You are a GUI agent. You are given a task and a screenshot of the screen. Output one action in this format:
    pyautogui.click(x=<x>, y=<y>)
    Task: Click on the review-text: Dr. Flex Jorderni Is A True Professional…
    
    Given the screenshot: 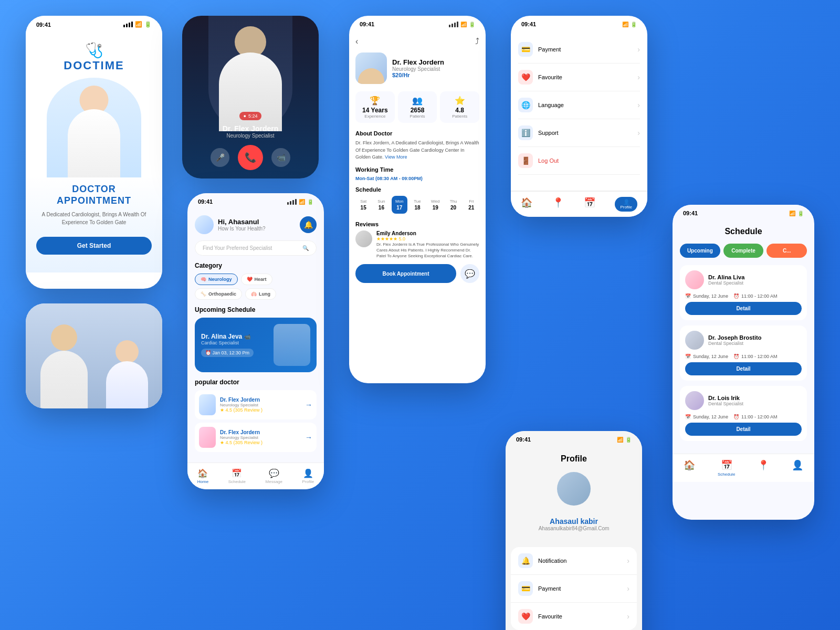 What is the action you would take?
    pyautogui.click(x=428, y=250)
    